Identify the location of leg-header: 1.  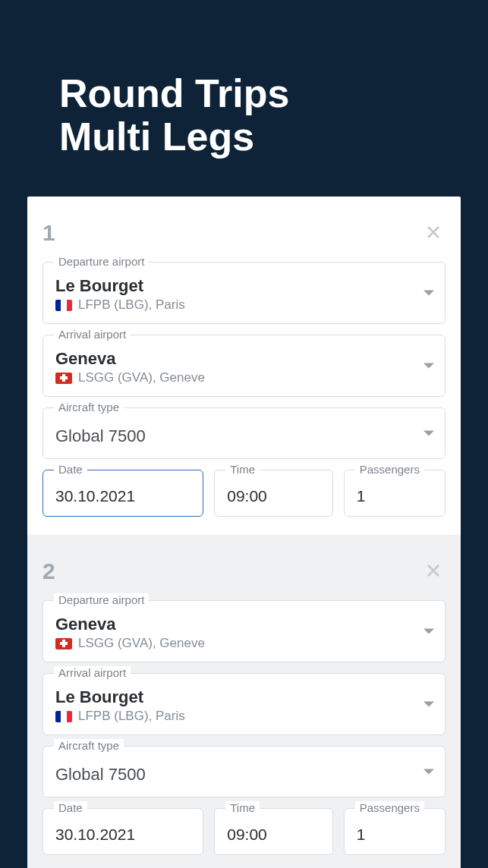
(244, 233).